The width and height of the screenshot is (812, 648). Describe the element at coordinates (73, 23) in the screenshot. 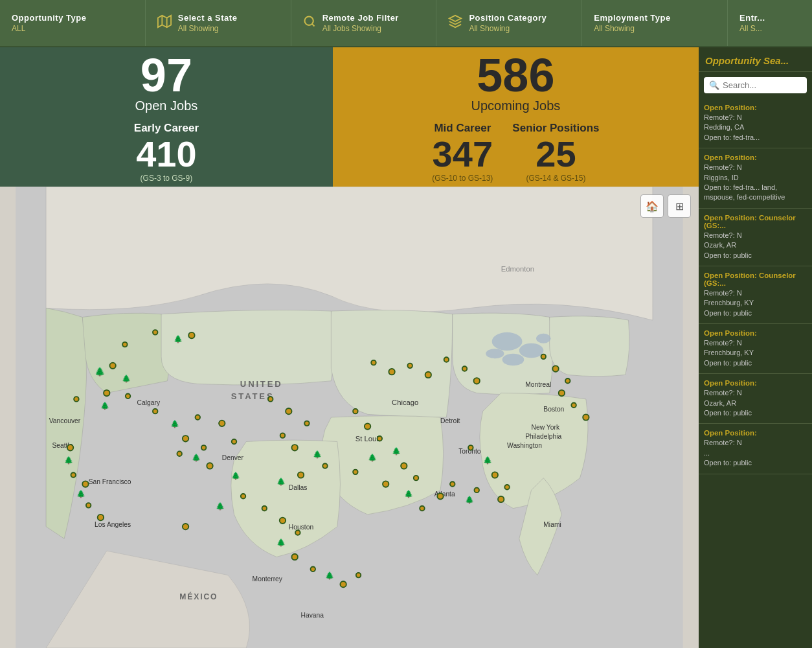

I see `filter-opportunity-type: Opportunity Type ALL` at that location.